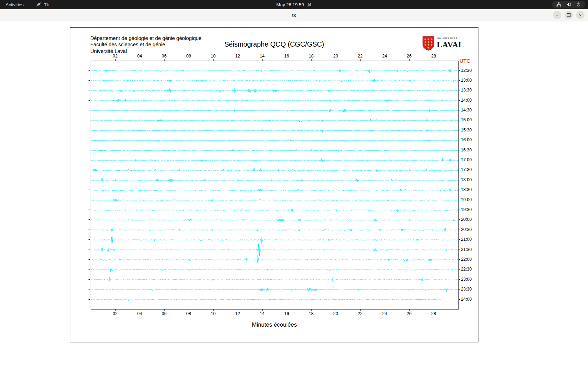 This screenshot has width=588, height=368. I want to click on utc-row-label: 21:00, so click(466, 239).